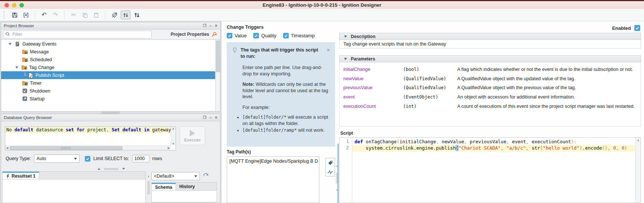  Describe the element at coordinates (492, 70) in the screenshot. I see `parameter-row: initialChange (bool) A flag which indica…` at that location.